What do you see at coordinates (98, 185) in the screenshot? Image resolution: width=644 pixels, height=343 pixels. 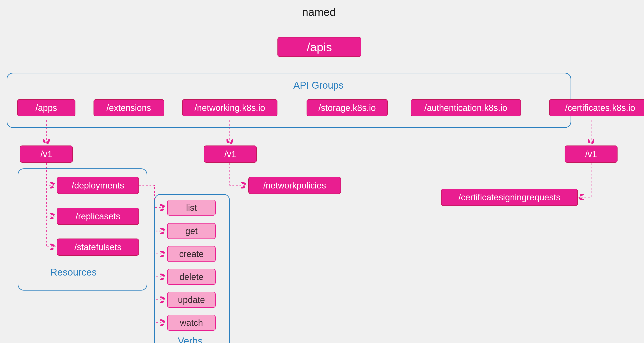 I see `node-resource-deployments: /deployments` at bounding box center [98, 185].